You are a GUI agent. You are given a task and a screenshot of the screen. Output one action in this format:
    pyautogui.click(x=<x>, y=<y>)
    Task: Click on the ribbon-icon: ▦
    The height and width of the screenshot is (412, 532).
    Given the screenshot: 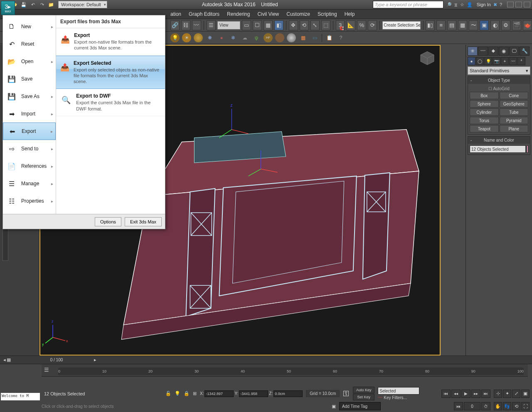 What is the action you would take?
    pyautogui.click(x=463, y=25)
    